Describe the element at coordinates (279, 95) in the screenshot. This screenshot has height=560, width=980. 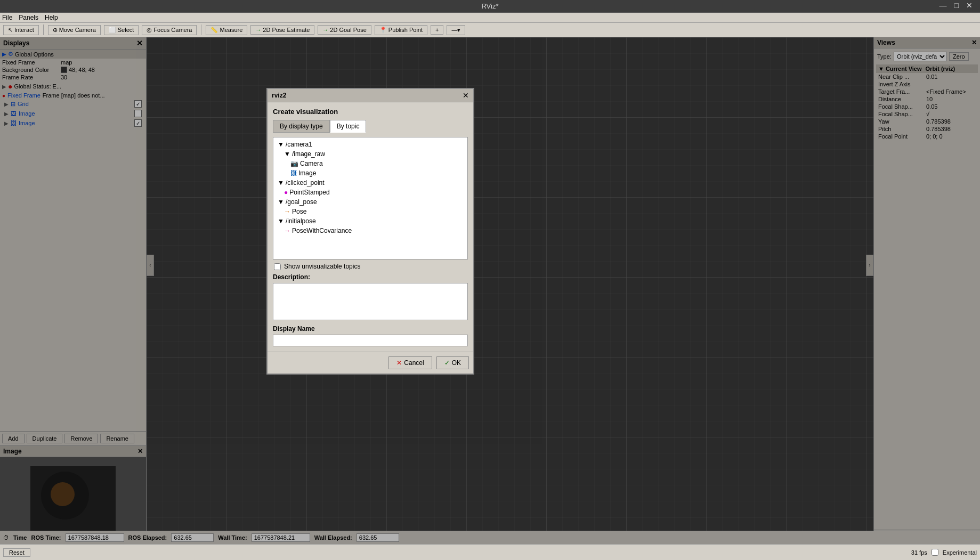
I see `dialog-title: rviz2` at that location.